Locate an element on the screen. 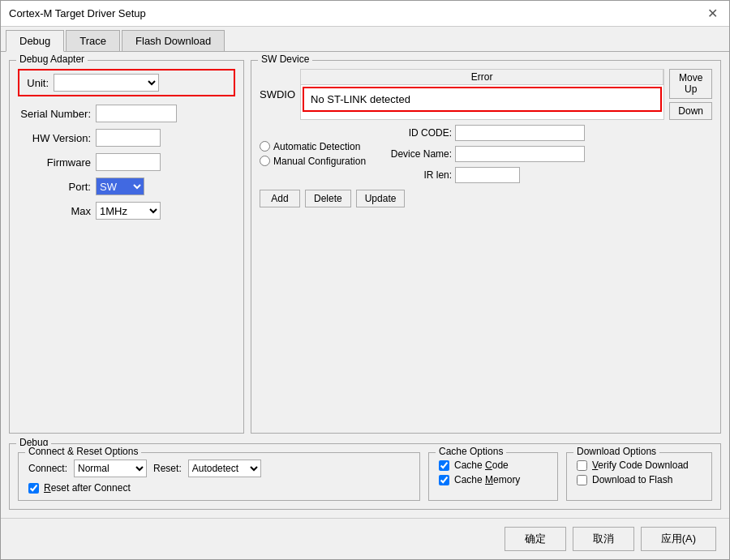  cache-code-label: Cache Code is located at coordinates (482, 465).